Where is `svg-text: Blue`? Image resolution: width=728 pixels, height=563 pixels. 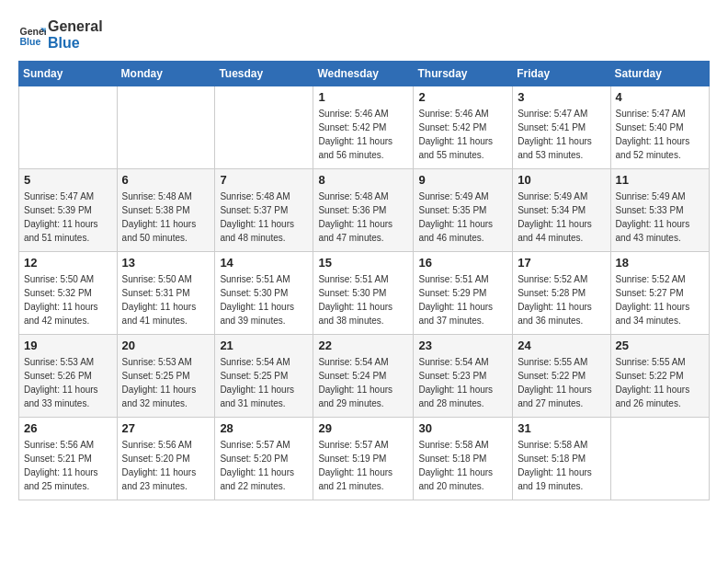 svg-text: Blue is located at coordinates (31, 41).